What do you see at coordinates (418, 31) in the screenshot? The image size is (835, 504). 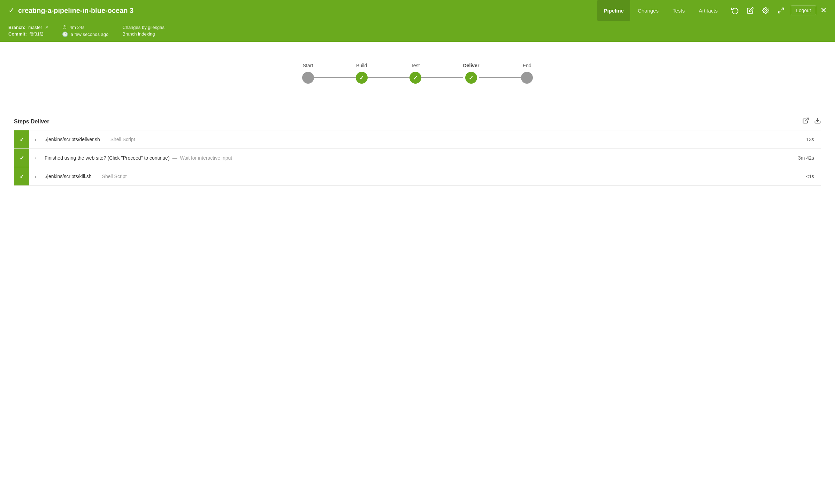 I see `header-meta: Branch: master ↗ Commit: f8f31f2 ⏱ 4m 24…` at bounding box center [418, 31].